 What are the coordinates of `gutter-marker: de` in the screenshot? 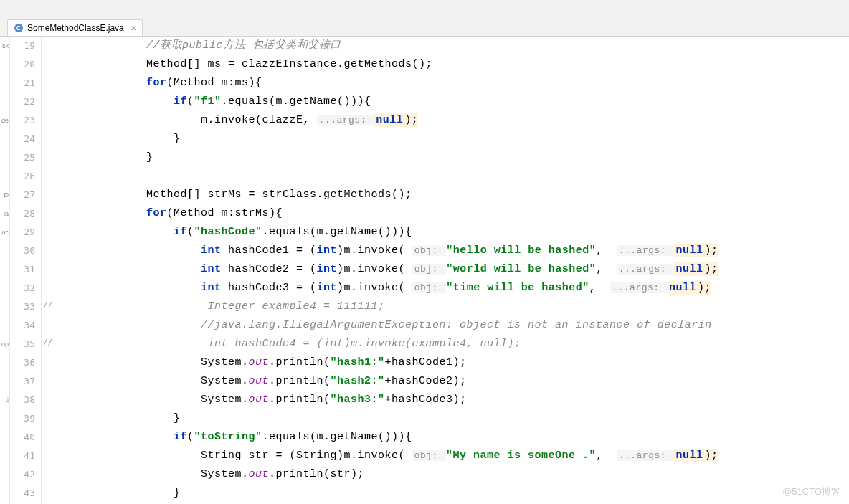 It's located at (4, 120).